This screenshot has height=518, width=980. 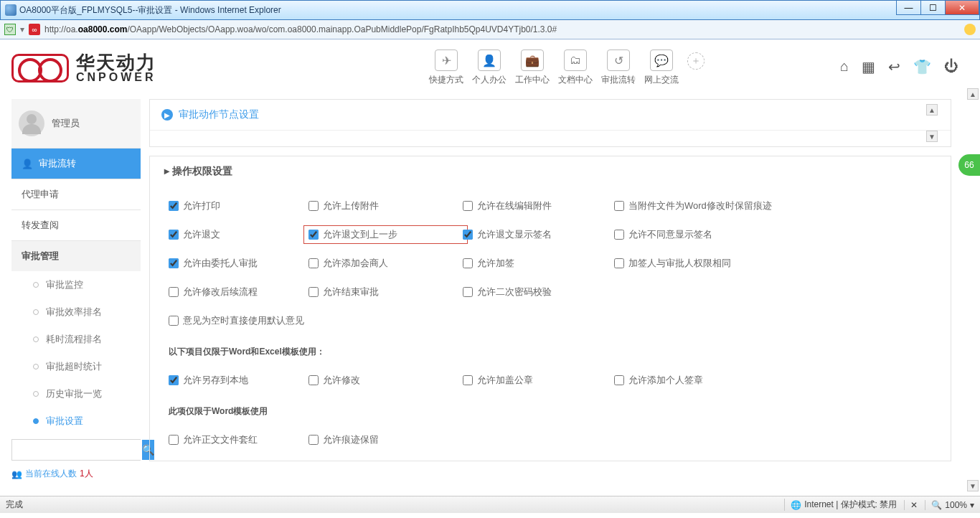 I want to click on checkbox-option: 允许修改后续流程, so click(x=238, y=292).